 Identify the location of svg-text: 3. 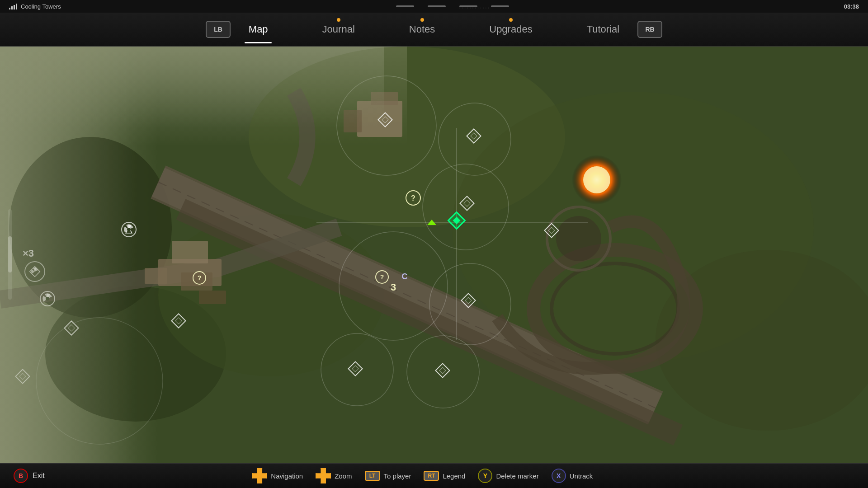
(393, 287).